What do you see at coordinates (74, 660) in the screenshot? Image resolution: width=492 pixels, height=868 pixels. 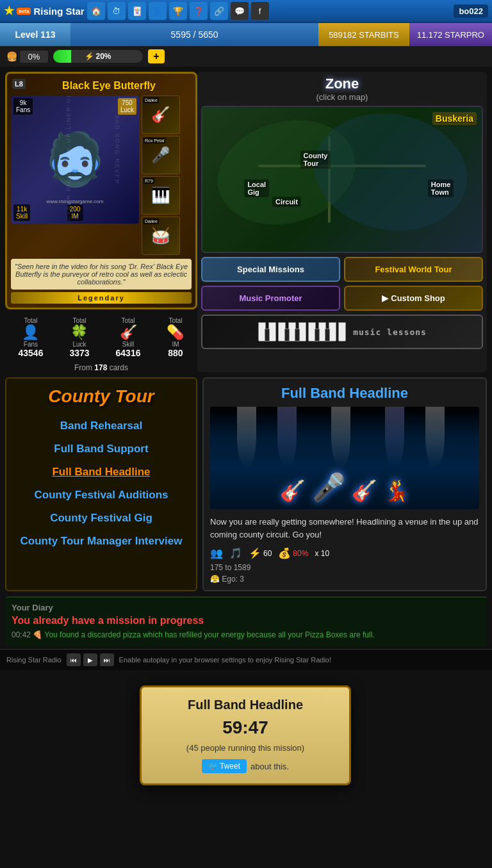 I see `radio-prev-button: ⏮` at bounding box center [74, 660].